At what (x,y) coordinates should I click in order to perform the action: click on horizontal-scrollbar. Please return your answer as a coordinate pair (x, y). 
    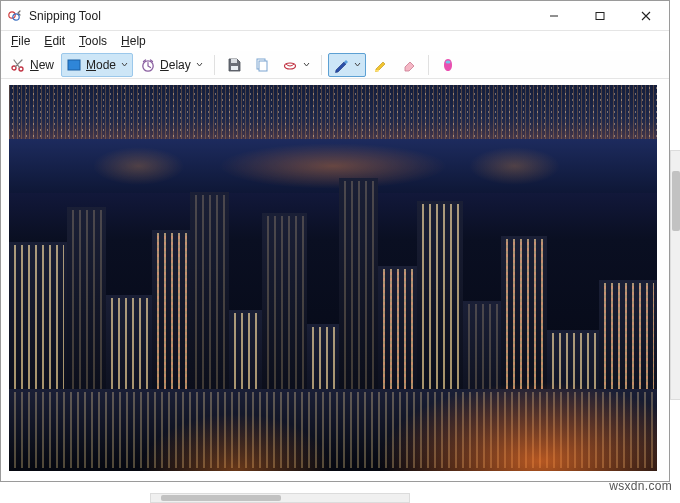
    Looking at the image, I should click on (280, 498).